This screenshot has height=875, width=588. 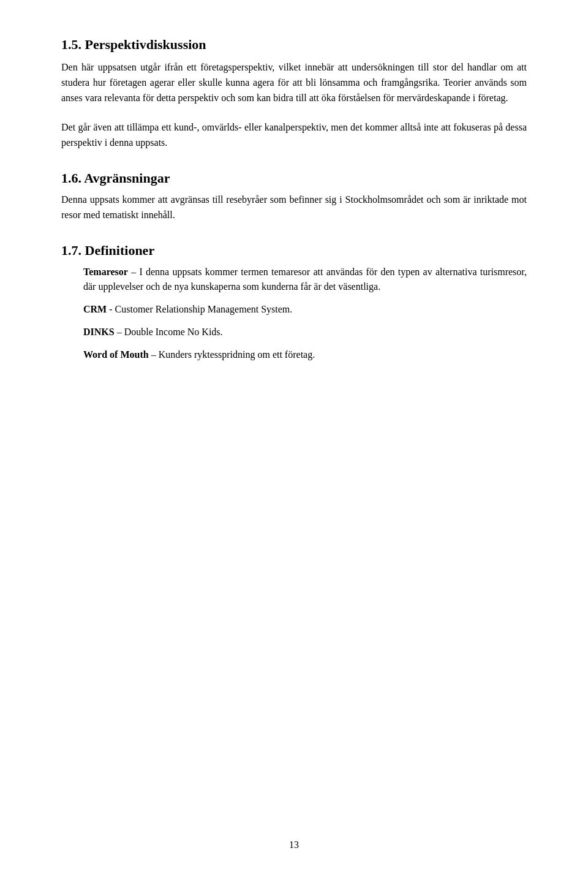 I want to click on definition-word-of-mouth-text: Word of Mouth – Kunders ryktesspridning …, so click(x=305, y=355).